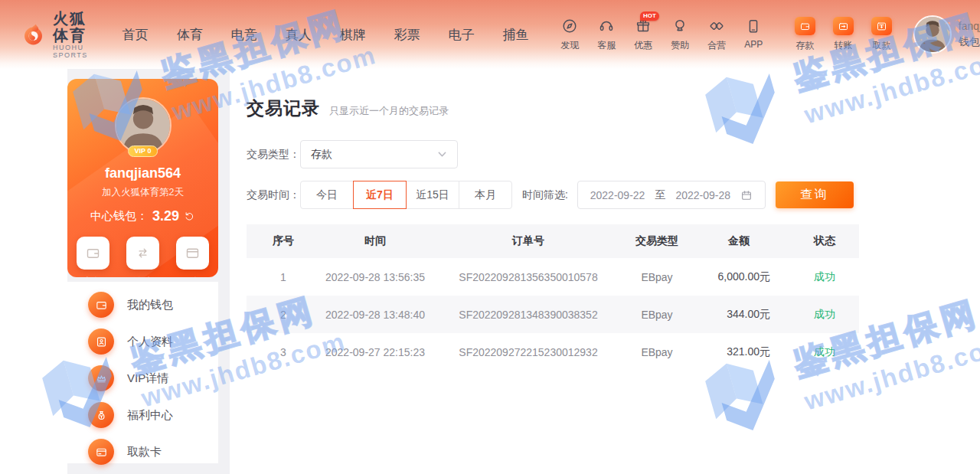 Image resolution: width=980 pixels, height=474 pixels. I want to click on money-bag-icon, so click(101, 415).